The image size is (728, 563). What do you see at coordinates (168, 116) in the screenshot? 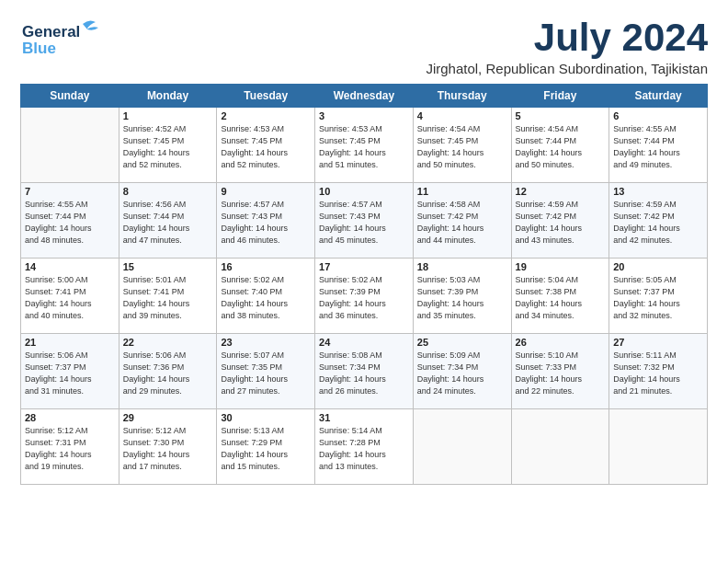
I see `day-number: 1` at bounding box center [168, 116].